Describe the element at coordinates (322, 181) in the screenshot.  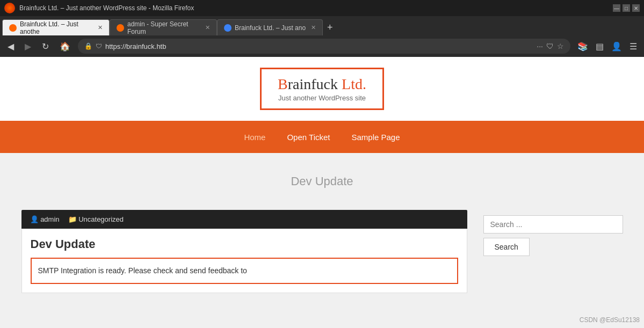
I see `page-title: Dev Update` at that location.